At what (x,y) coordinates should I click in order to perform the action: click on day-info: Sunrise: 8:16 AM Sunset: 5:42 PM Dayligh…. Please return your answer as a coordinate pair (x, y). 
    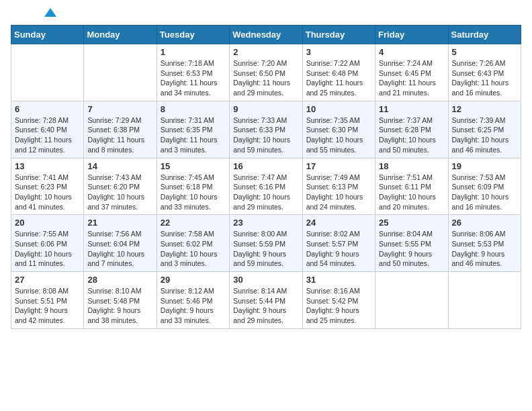
    Looking at the image, I should click on (339, 306).